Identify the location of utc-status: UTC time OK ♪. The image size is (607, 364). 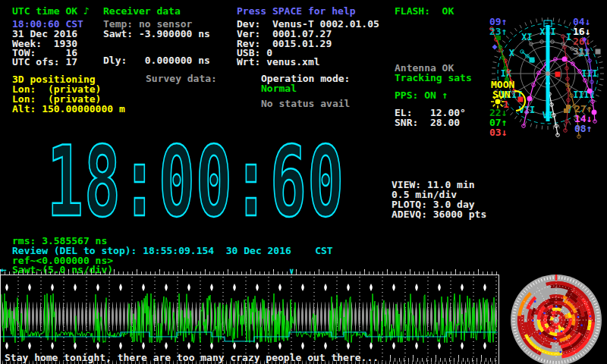
(51, 11).